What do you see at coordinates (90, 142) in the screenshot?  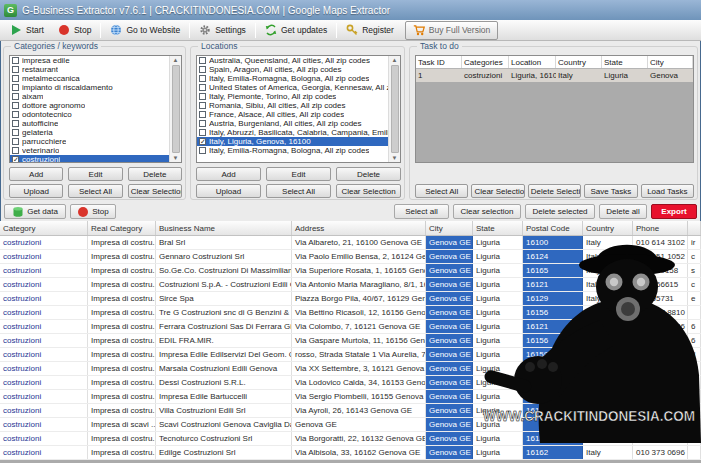 I see `category-item: parrucchiere` at bounding box center [90, 142].